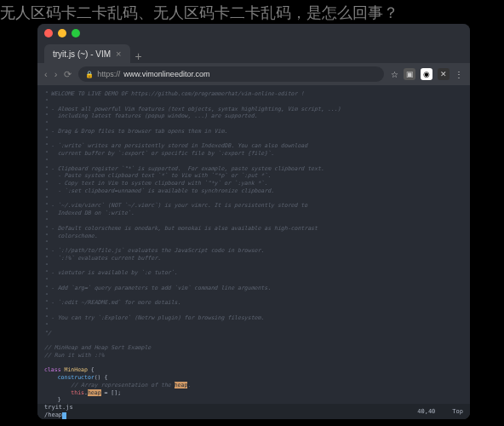 The image size is (504, 426). Describe the element at coordinates (254, 33) in the screenshot. I see `titlebar` at that location.